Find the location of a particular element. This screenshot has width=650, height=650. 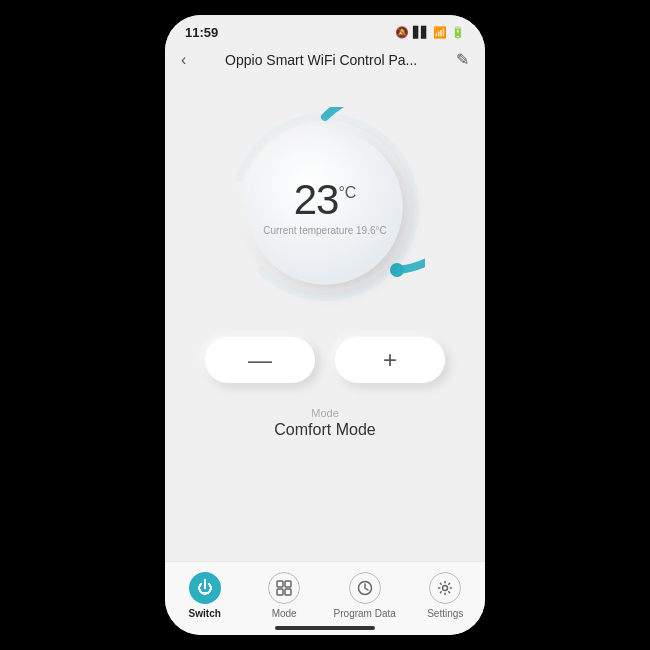

wifi-icon: 📶 is located at coordinates (440, 32).